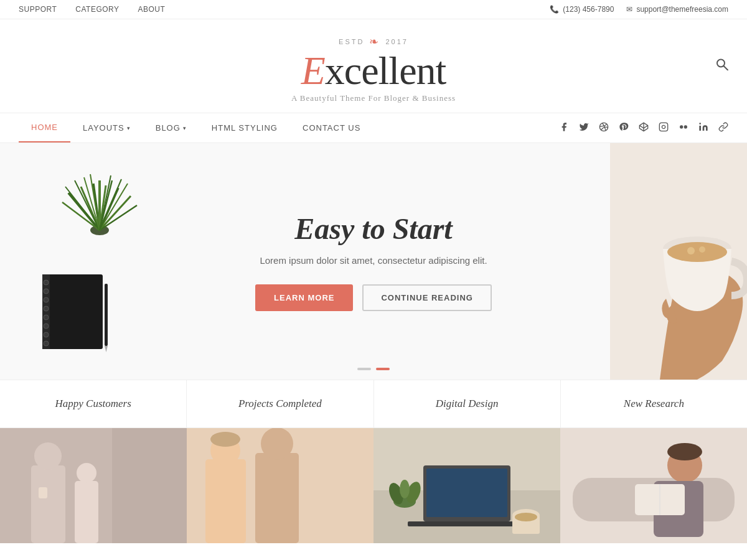  What do you see at coordinates (171, 128) in the screenshot?
I see `nav-blog: BLOG ▾` at bounding box center [171, 128].